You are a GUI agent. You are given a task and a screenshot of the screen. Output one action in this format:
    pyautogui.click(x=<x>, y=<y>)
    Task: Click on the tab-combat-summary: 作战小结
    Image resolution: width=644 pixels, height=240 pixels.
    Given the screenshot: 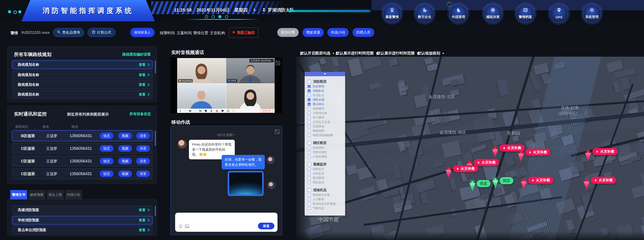 What is the action you would take?
    pyautogui.click(x=74, y=195)
    